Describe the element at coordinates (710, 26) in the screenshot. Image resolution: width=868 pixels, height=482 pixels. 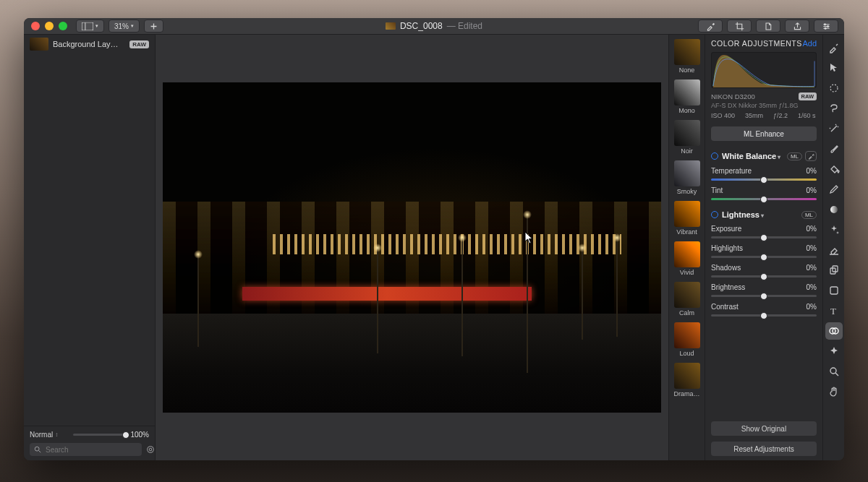
I see `eyedropper-button` at that location.